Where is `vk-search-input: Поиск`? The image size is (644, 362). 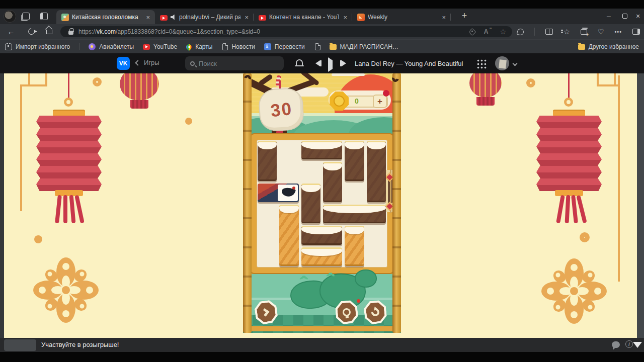
vk-search-input: Поиск is located at coordinates (234, 63).